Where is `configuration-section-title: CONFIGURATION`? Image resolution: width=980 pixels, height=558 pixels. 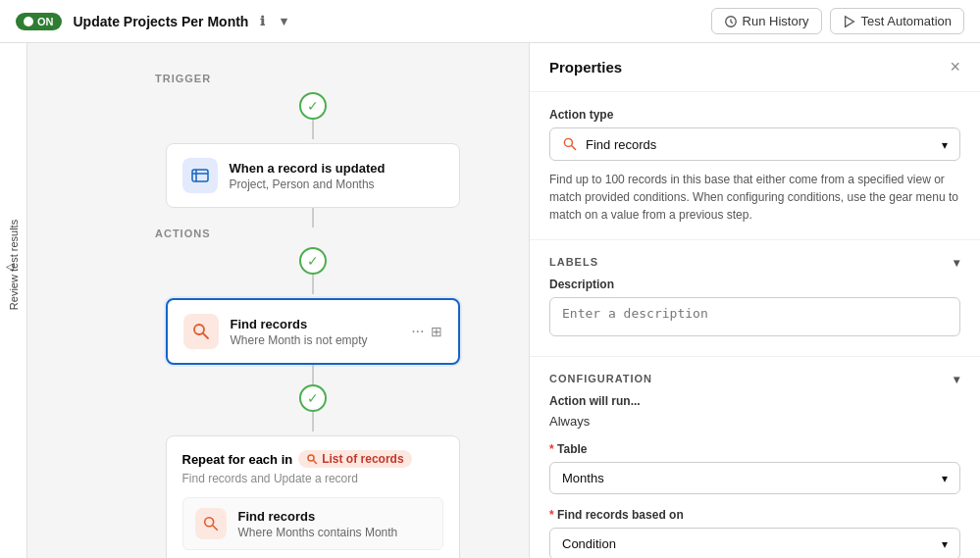 configuration-section-title: CONFIGURATION is located at coordinates (755, 379).